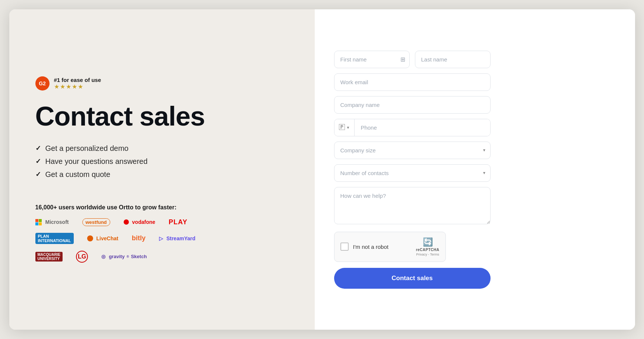  What do you see at coordinates (428, 247) in the screenshot?
I see `recaptcha-right: 🔄 reCAPTCHA Privacy - Terms` at bounding box center [428, 247].